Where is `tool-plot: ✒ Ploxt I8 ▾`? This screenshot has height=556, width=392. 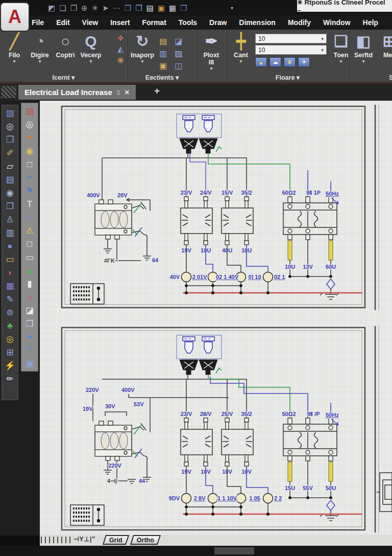
tool-plot: ✒ Ploxt I8 ▾ is located at coordinates (211, 51).